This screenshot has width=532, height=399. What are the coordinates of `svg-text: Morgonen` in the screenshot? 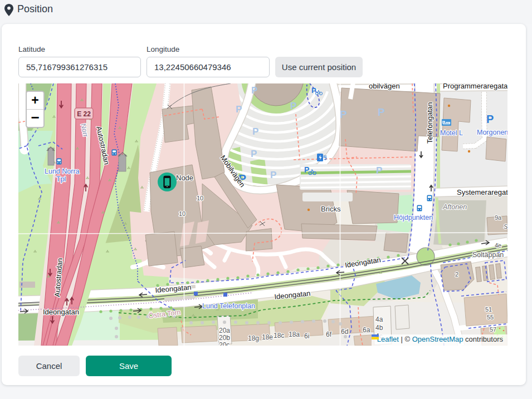 It's located at (492, 132).